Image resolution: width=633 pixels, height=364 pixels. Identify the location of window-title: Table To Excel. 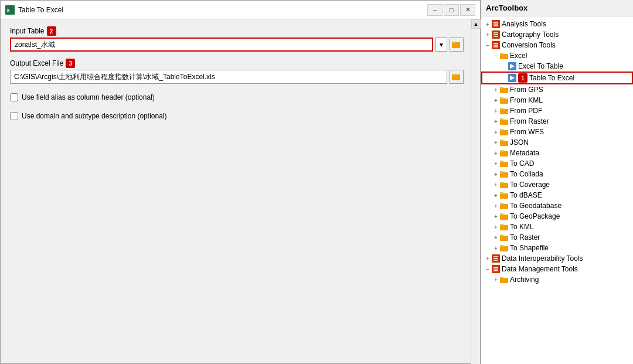
(41, 10).